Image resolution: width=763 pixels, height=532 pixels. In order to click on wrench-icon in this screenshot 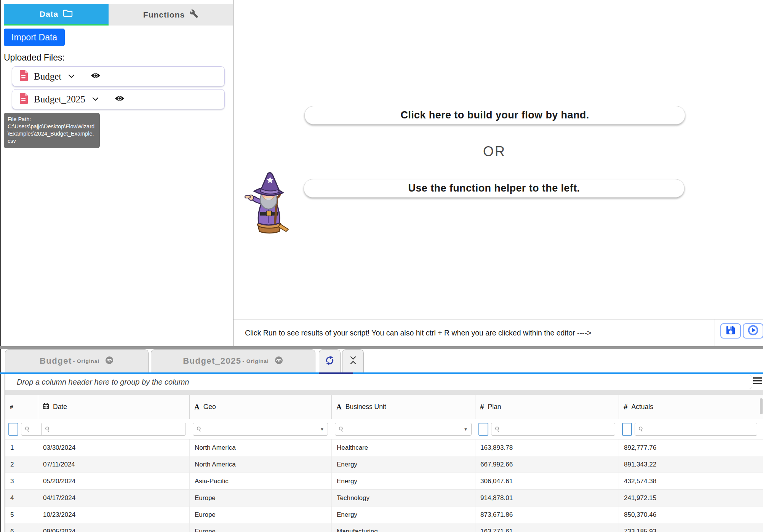, I will do `click(194, 14)`.